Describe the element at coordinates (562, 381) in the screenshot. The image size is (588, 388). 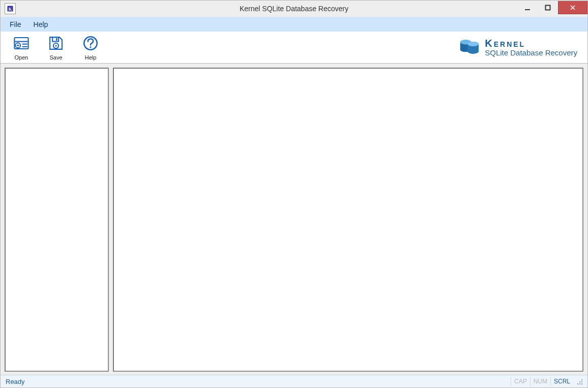
I see `status-scrl: SCRL` at that location.